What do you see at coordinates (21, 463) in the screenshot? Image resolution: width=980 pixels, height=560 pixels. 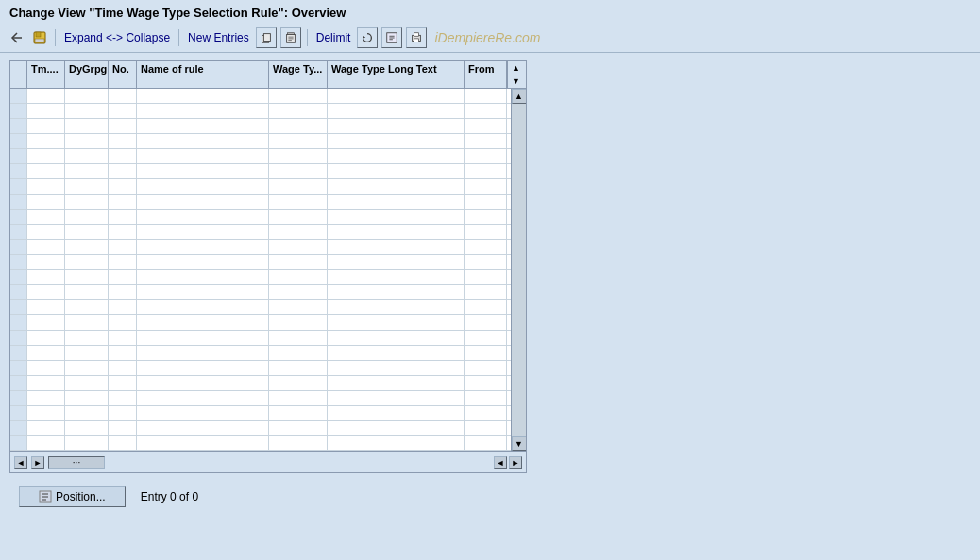 I see `hscroll-left-btn: ◄` at bounding box center [21, 463].